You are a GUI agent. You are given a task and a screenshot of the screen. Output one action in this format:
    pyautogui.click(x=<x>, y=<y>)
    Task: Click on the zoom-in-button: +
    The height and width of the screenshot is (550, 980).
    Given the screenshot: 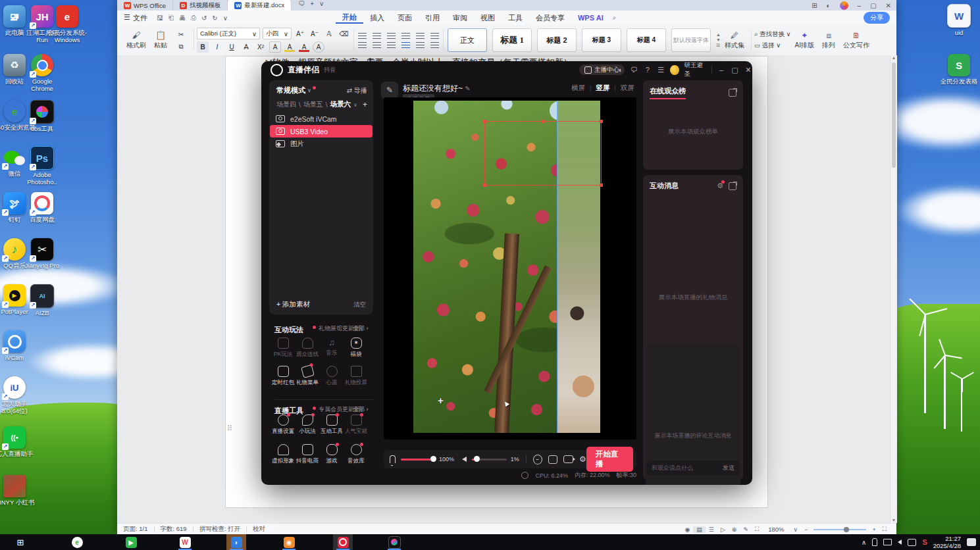 What is the action you would take?
    pyautogui.click(x=874, y=530)
    